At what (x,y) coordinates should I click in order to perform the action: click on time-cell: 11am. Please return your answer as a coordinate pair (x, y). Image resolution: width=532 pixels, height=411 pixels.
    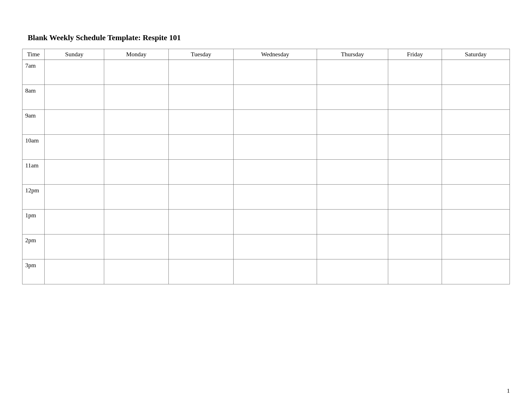
    Looking at the image, I should click on (34, 172).